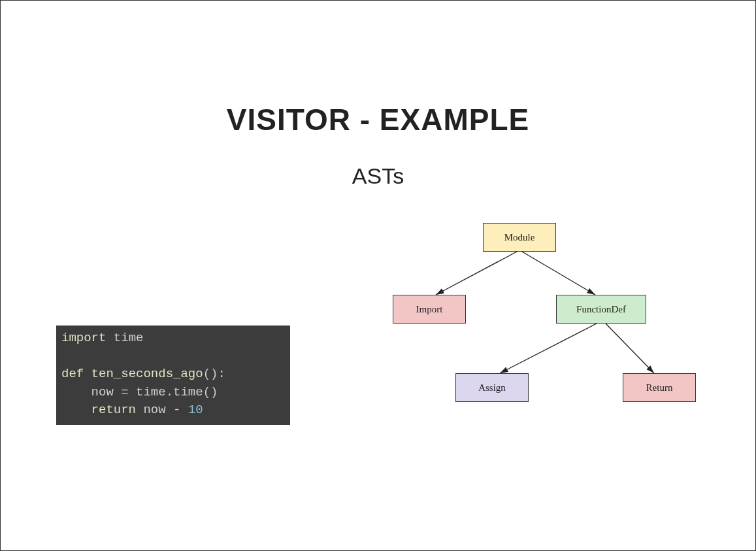 The image size is (756, 551). What do you see at coordinates (84, 338) in the screenshot?
I see `code-keyword-import: import` at bounding box center [84, 338].